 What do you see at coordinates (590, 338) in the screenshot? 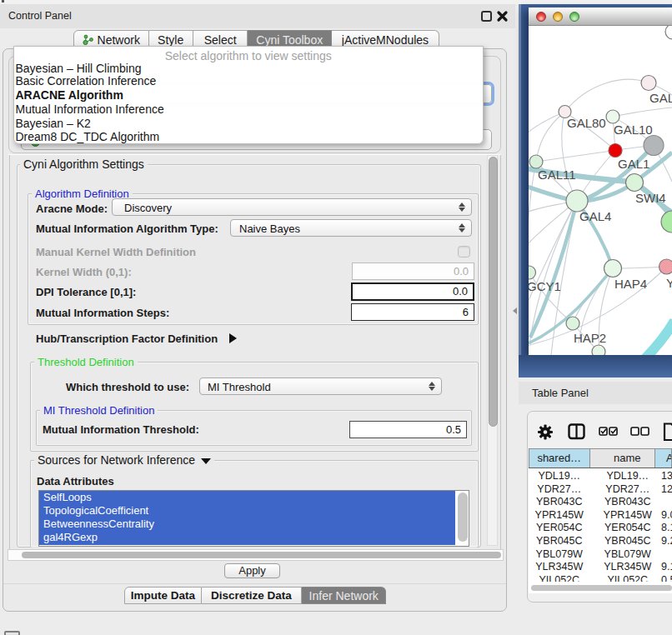
I see `svg-text: HAP2` at bounding box center [590, 338].